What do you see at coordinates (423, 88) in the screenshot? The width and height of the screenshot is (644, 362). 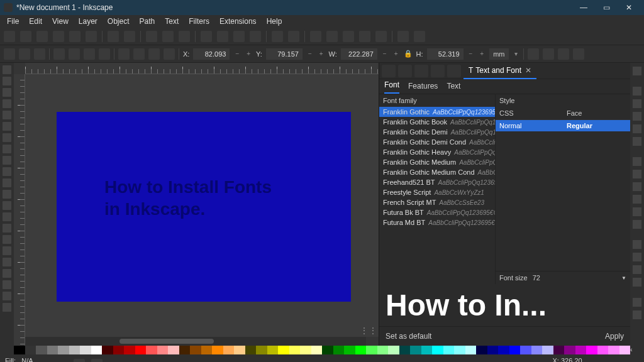 I see `subtab-features: Features` at bounding box center [423, 88].